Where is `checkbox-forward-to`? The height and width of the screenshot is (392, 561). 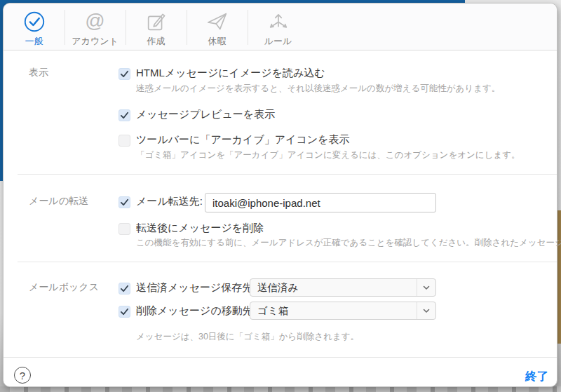 checkbox-forward-to is located at coordinates (125, 202).